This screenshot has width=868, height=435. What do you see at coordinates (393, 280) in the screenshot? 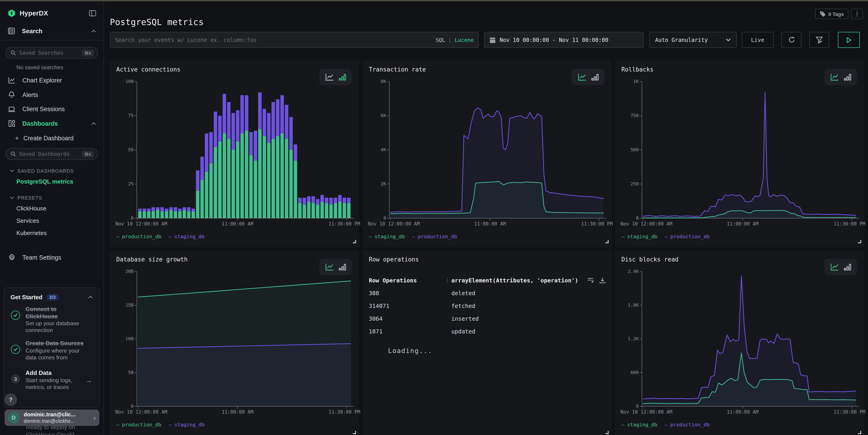
I see `column-header-row-operations: Row Operations` at bounding box center [393, 280].